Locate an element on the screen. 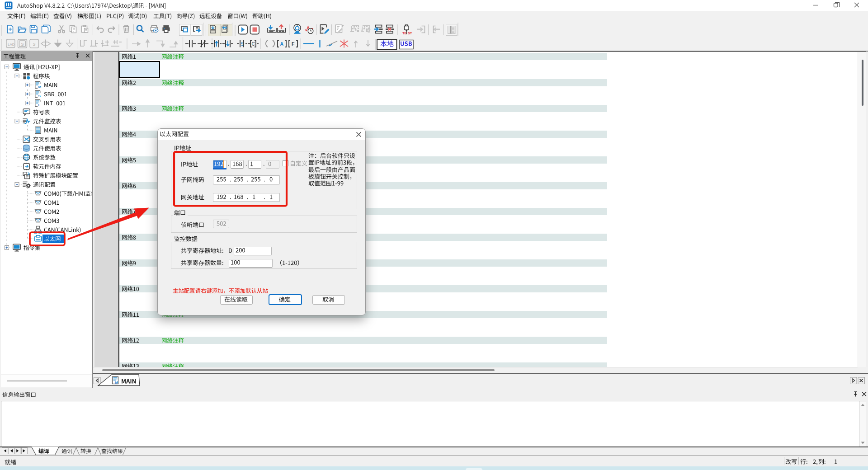 The height and width of the screenshot is (470, 868). svg-text: TE ST is located at coordinates (407, 33).